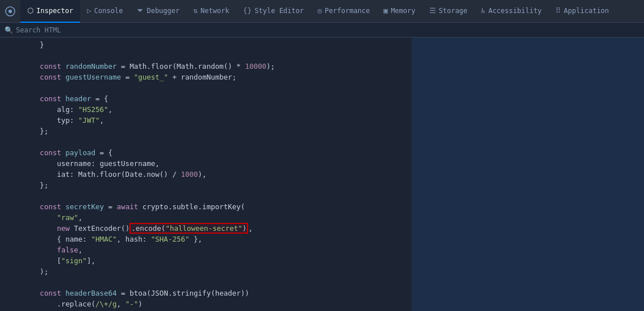 This screenshot has width=644, height=311. Describe the element at coordinates (73, 30) in the screenshot. I see `search-input` at that location.